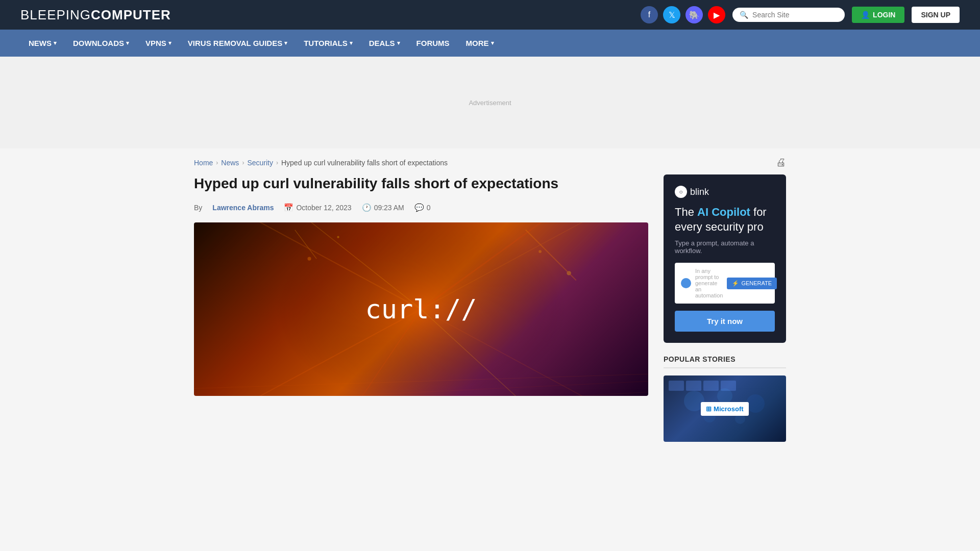 The image size is (980, 551). I want to click on search-icon: 🔍, so click(744, 15).